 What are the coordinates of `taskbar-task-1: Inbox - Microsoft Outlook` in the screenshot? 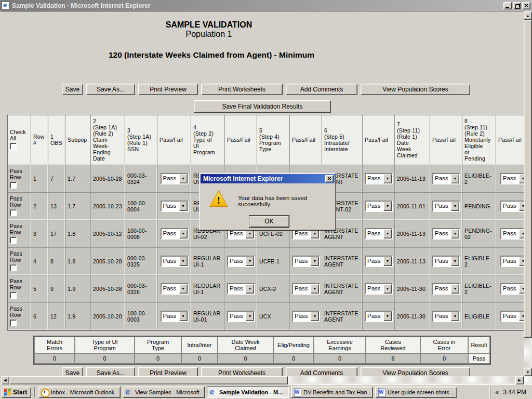 It's located at (79, 392).